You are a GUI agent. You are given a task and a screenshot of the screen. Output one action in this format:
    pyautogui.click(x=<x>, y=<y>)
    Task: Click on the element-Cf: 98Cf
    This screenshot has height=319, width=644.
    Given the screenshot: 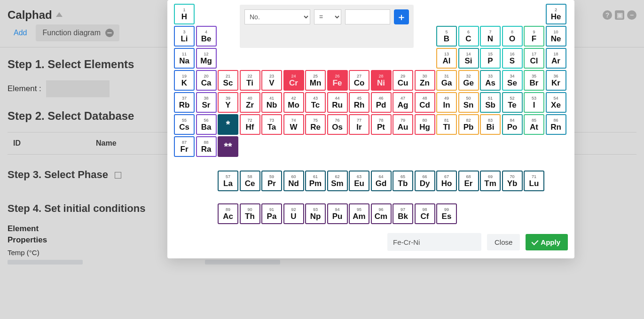 What is the action you would take?
    pyautogui.click(x=425, y=214)
    